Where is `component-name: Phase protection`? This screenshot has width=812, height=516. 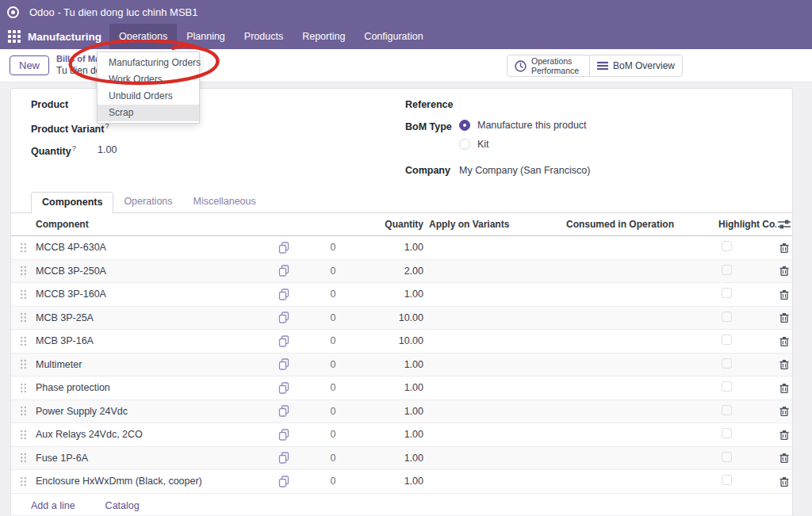 component-name: Phase protection is located at coordinates (151, 388).